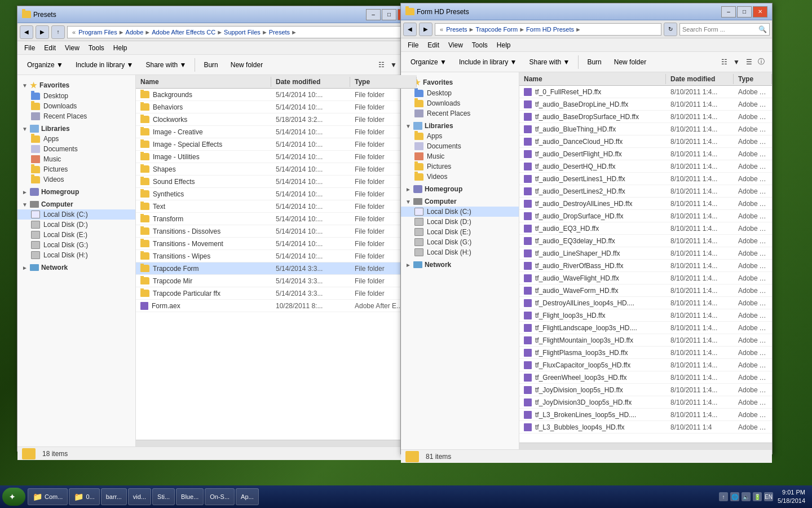  What do you see at coordinates (276, 281) in the screenshot?
I see `table-row: Trapcode Mir 5/14/2014 3:3... File folde…` at bounding box center [276, 281].